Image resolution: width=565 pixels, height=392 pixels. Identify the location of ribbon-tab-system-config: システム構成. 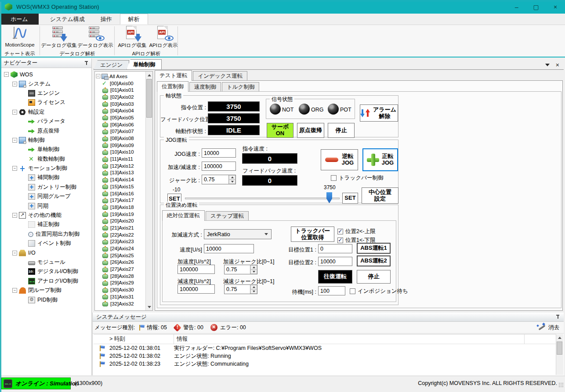
(68, 19).